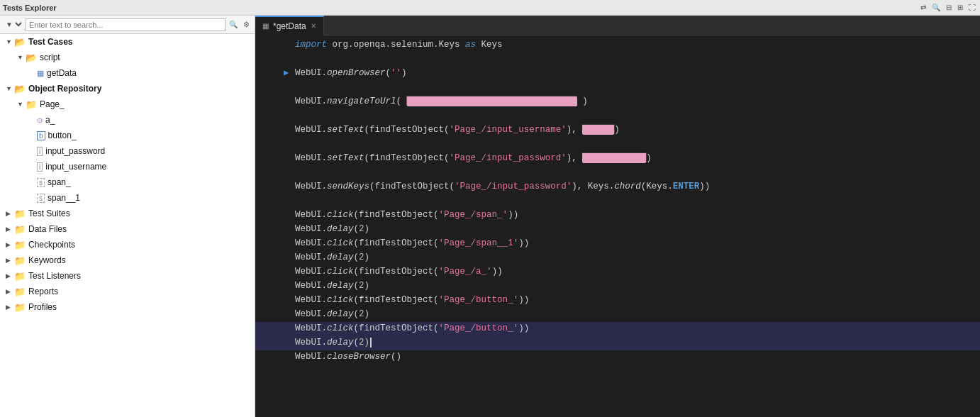 The height and width of the screenshot is (417, 980). I want to click on tree-label: Test Cases, so click(50, 42).